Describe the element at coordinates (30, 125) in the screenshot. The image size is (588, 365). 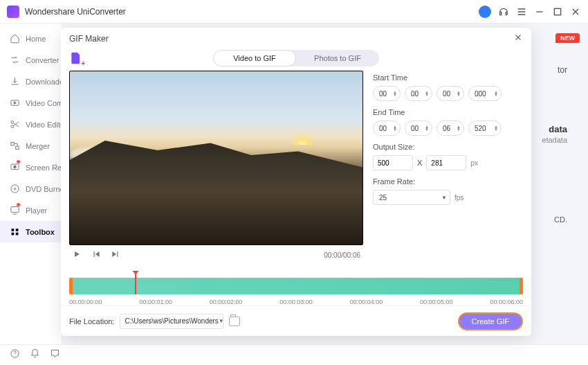
I see `sidebar-item-editor: Video Editor` at that location.